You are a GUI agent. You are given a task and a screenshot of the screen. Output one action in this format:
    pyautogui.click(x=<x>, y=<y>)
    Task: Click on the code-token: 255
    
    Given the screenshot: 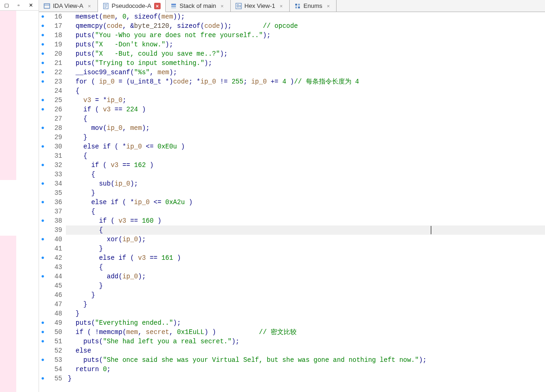 What is the action you would take?
    pyautogui.click(x=238, y=82)
    